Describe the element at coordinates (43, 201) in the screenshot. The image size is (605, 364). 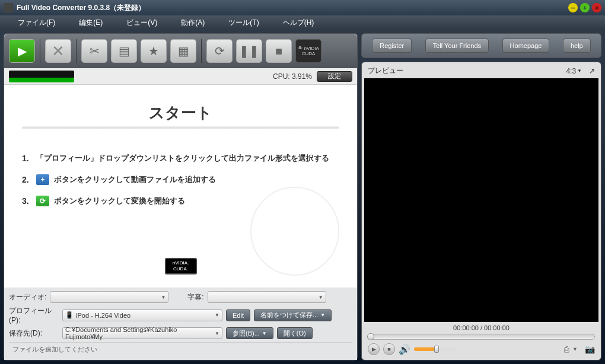
I see `refresh-step-icon: ⟳` at that location.